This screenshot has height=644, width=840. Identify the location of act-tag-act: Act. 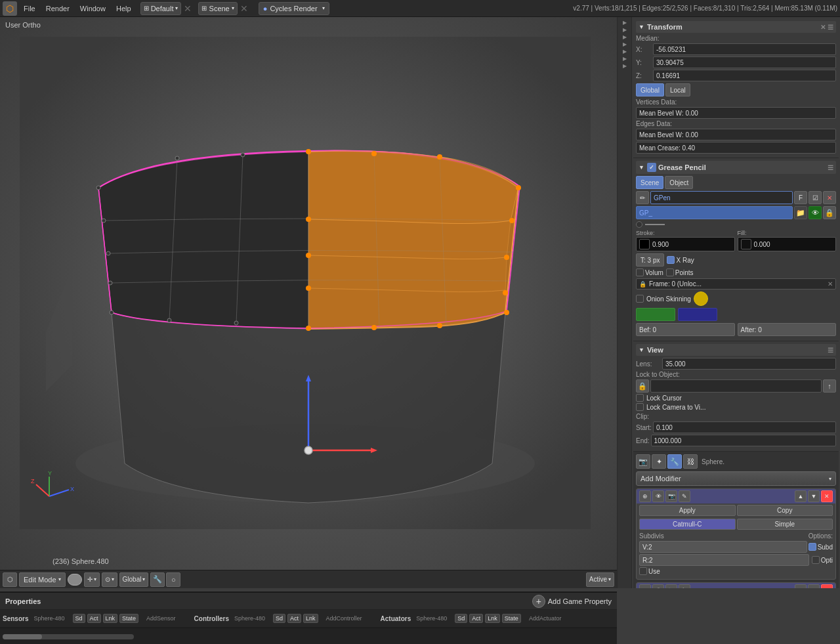
(476, 618).